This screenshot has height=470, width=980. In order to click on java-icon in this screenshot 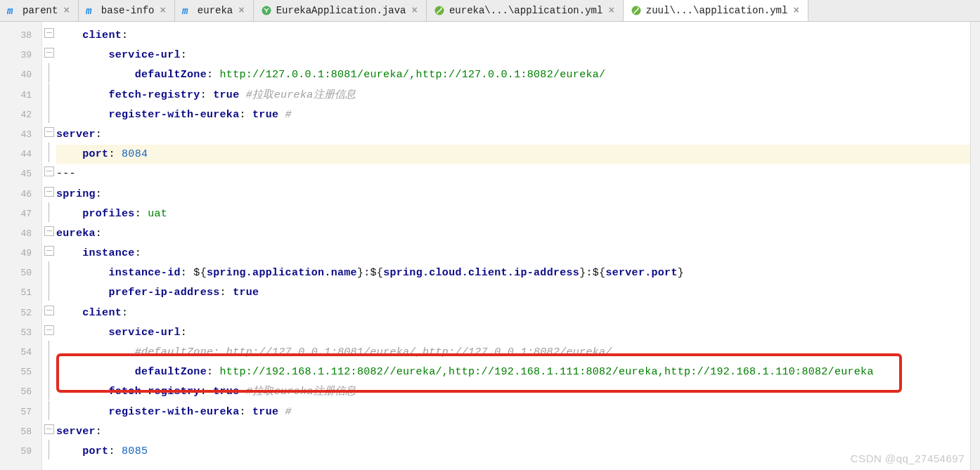, I will do `click(266, 11)`.